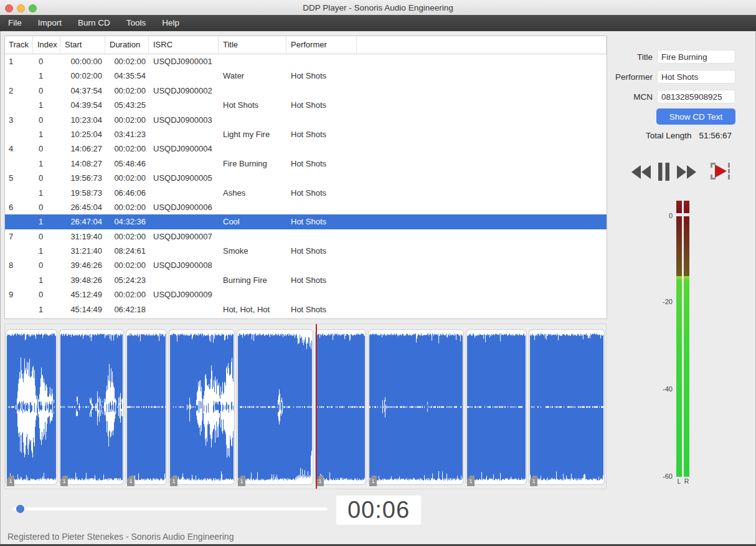  What do you see at coordinates (306, 76) in the screenshot?
I see `table-row: 100:02:0004:35:54WaterHot Shots` at bounding box center [306, 76].